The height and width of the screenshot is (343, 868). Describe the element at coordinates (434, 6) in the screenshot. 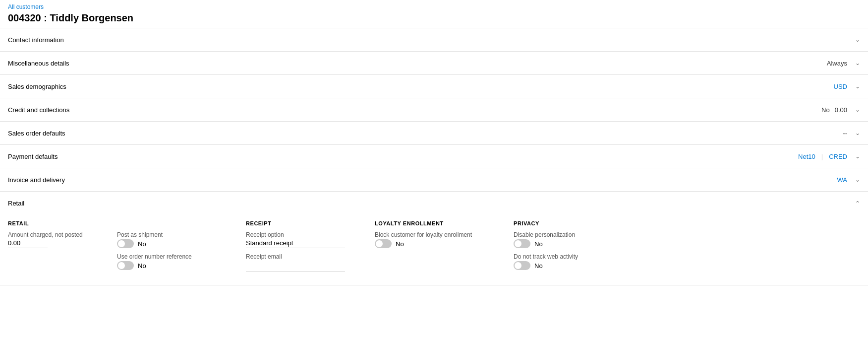

I see `breadcrumb-bar: All customers` at that location.